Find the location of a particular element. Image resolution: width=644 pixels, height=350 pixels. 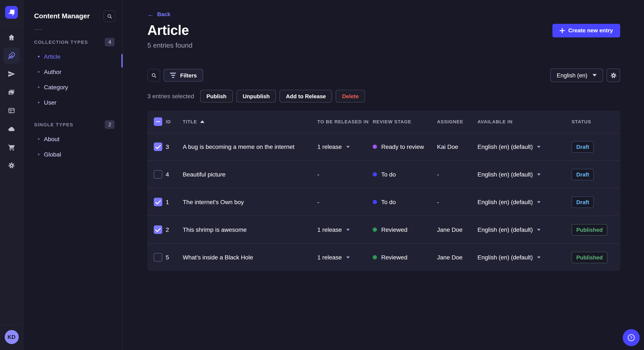

add-to-release-button: Add to Release is located at coordinates (306, 96).